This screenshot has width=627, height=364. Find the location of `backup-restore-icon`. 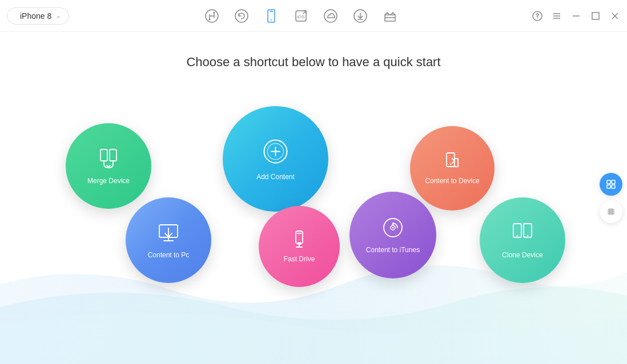

backup-restore-icon is located at coordinates (242, 16).